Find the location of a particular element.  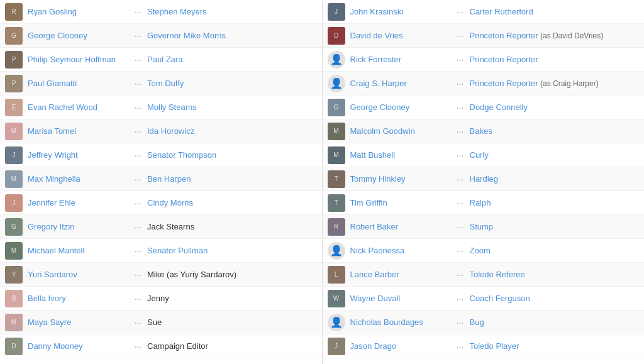

actor-name: Malcolm Goodwin is located at coordinates (401, 131).